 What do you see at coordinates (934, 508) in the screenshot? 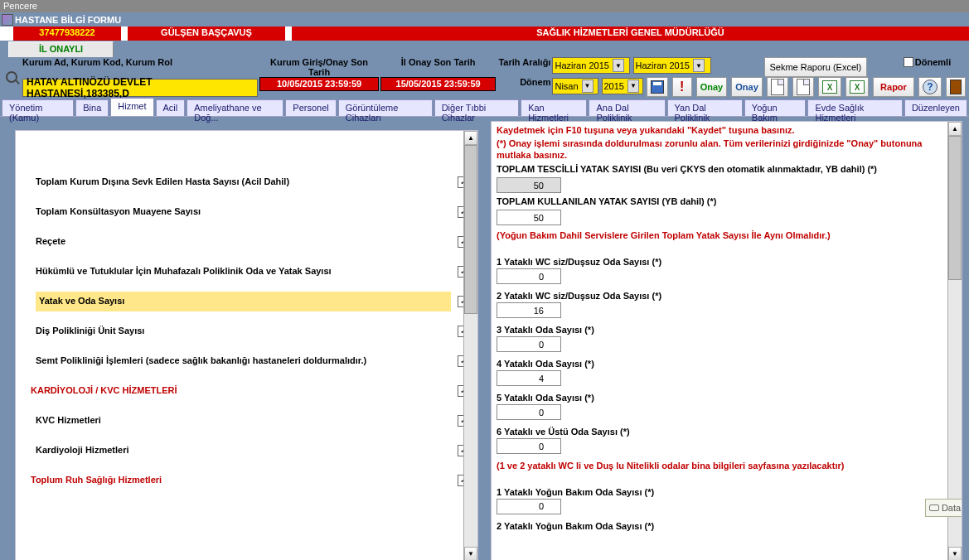
I see `database-icon` at bounding box center [934, 508].